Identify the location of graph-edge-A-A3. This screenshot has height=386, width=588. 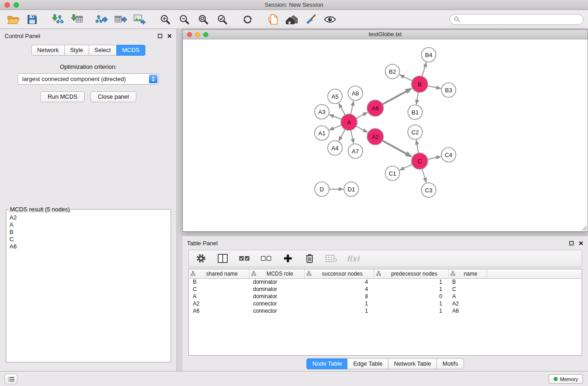
(335, 117).